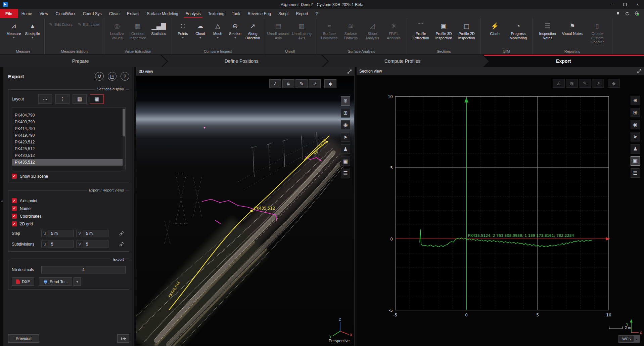  I want to click on nav-tool-button: ◉, so click(346, 125).